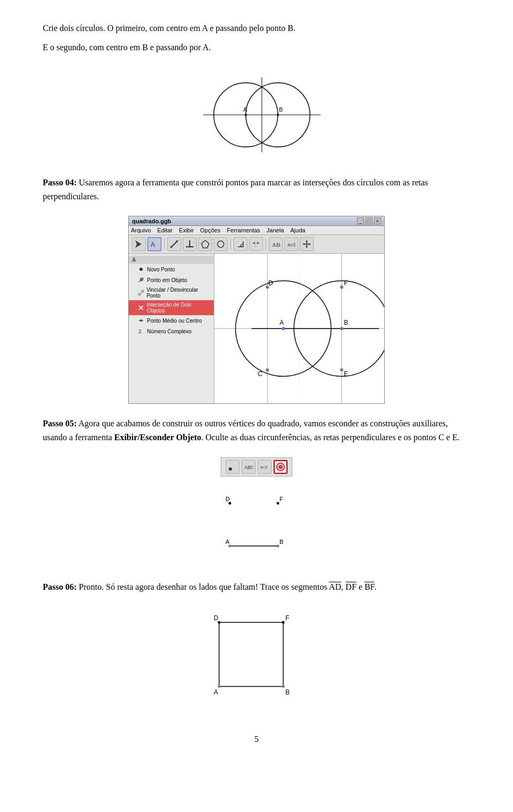  I want to click on numero-complexo-icon: Z, so click(141, 331).